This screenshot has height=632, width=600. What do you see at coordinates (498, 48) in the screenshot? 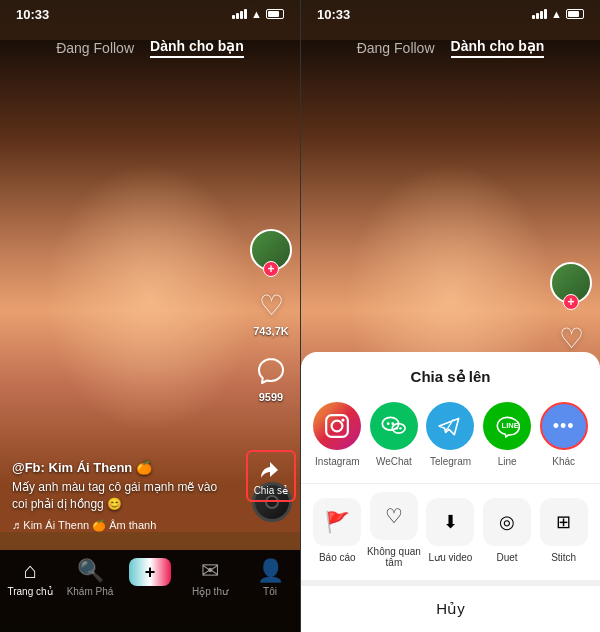
I see `right-nav-foryou: Dành cho bạn` at bounding box center [498, 48].